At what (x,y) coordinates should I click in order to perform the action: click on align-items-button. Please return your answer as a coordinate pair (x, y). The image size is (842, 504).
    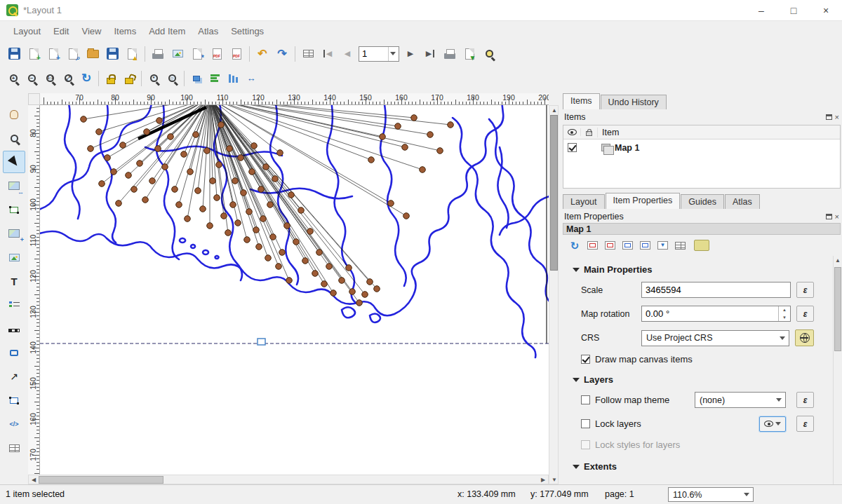
    Looking at the image, I should click on (215, 79).